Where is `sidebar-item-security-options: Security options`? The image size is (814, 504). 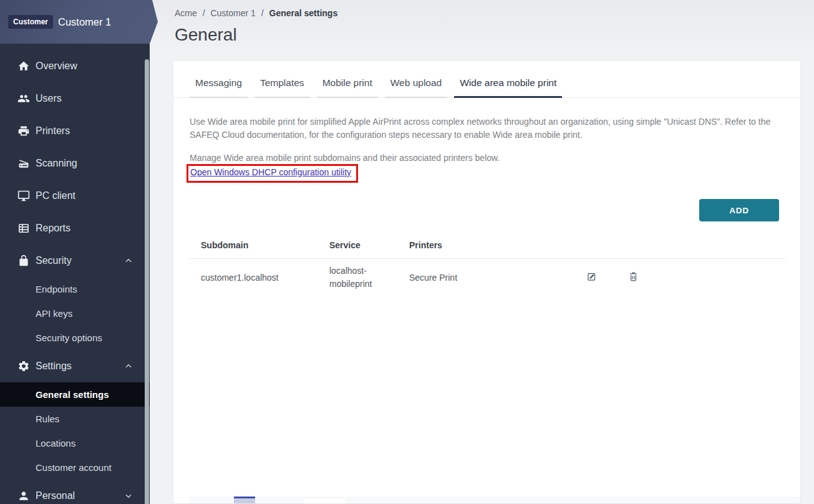 sidebar-item-security-options: Security options is located at coordinates (75, 338).